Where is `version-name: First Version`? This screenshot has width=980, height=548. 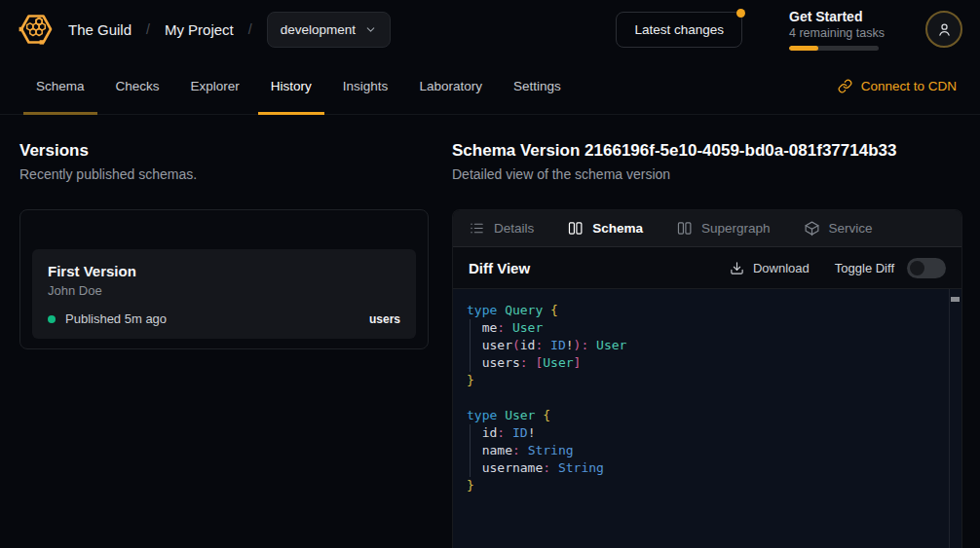 version-name: First Version is located at coordinates (224, 271).